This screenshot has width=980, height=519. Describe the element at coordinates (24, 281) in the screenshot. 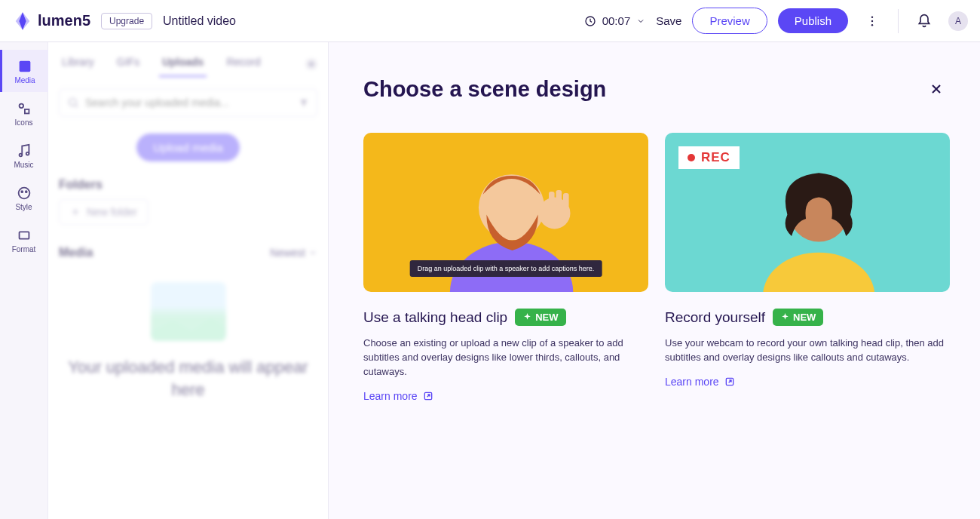

I see `left-sidebar: Media Icons Music Style Format` at that location.